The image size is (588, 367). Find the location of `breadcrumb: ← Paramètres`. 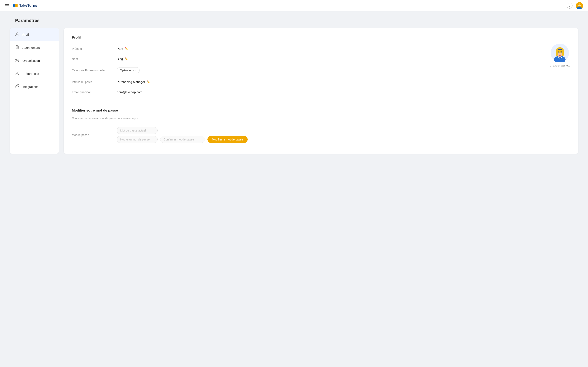

breadcrumb: ← Paramètres is located at coordinates (294, 21).